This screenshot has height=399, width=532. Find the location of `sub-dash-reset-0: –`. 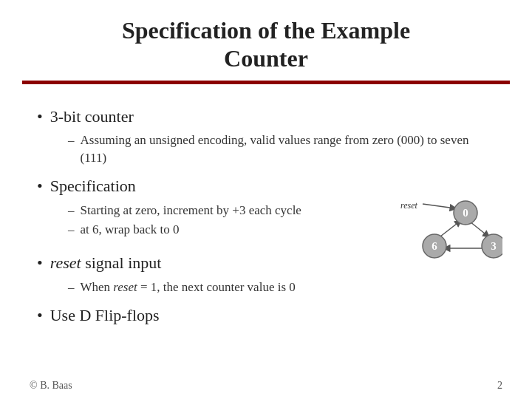

sub-dash-reset-0: – is located at coordinates (71, 287).